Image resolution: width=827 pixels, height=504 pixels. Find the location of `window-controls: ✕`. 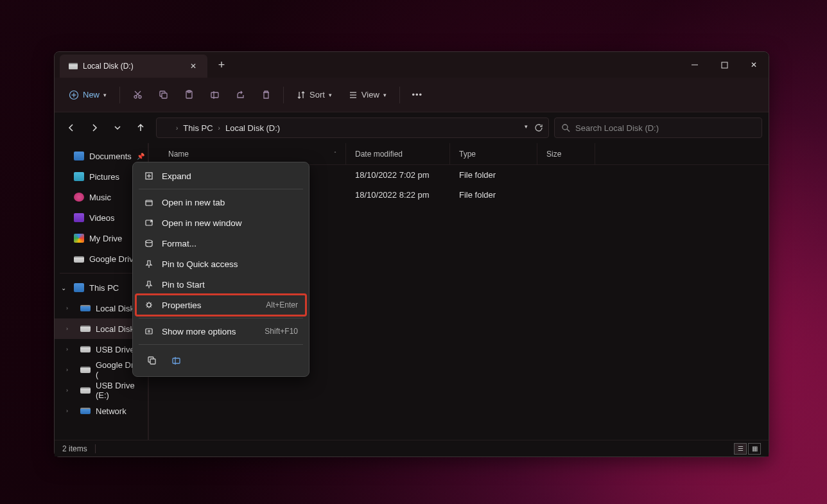

window-controls: ✕ is located at coordinates (724, 65).